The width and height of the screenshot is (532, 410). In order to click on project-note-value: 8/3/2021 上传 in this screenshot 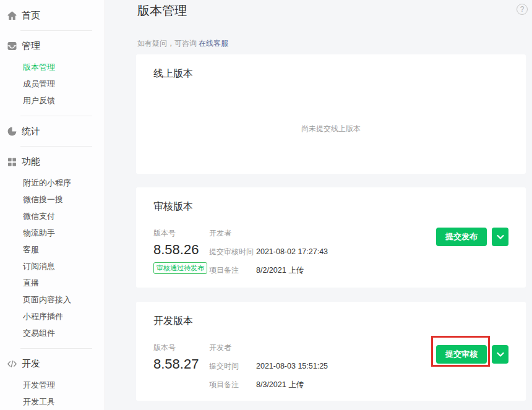, I will do `click(280, 385)`.